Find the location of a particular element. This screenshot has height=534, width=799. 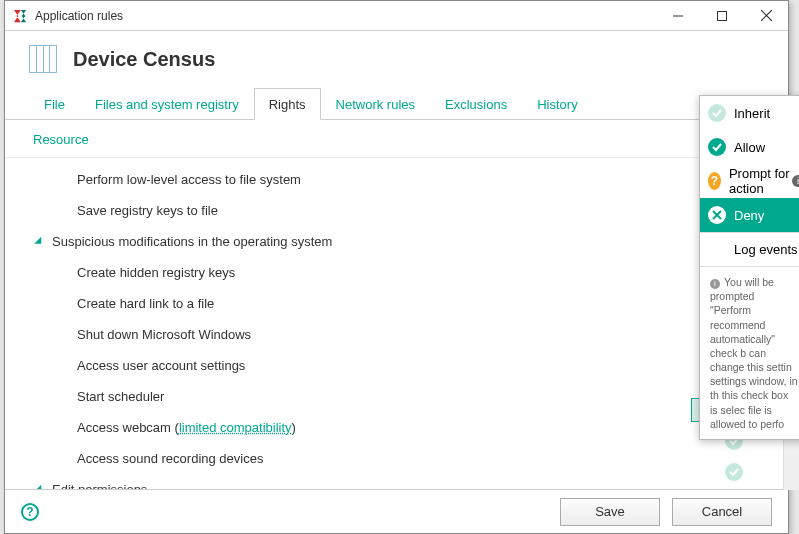

footer: ? Save Cancel is located at coordinates (396, 511).